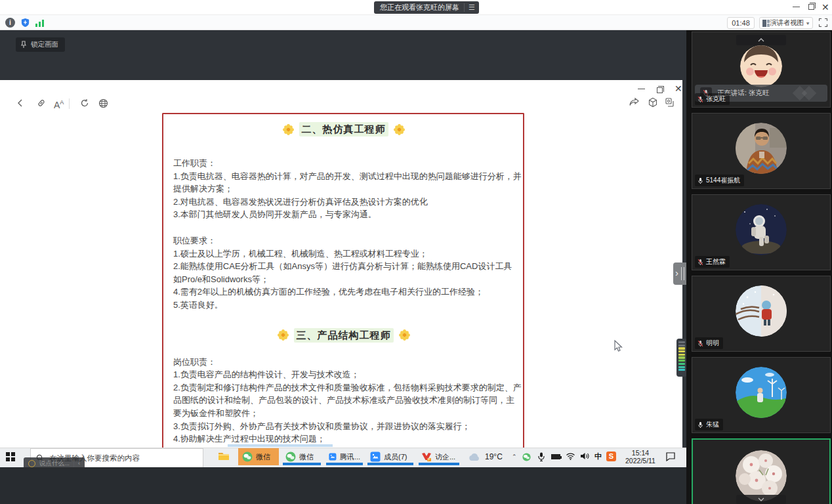 This screenshot has width=832, height=504. Describe the element at coordinates (104, 104) in the screenshot. I see `globe-icon` at that location.